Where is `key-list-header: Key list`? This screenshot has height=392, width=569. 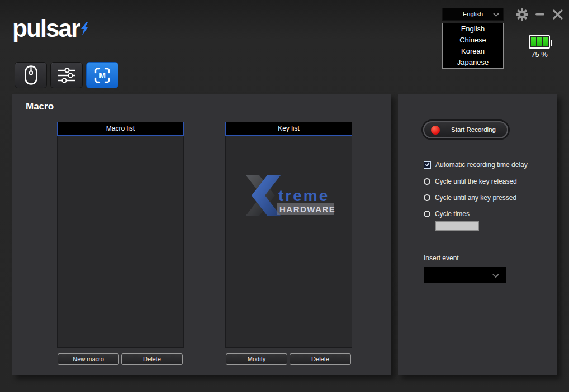 key-list-header: Key list is located at coordinates (288, 128).